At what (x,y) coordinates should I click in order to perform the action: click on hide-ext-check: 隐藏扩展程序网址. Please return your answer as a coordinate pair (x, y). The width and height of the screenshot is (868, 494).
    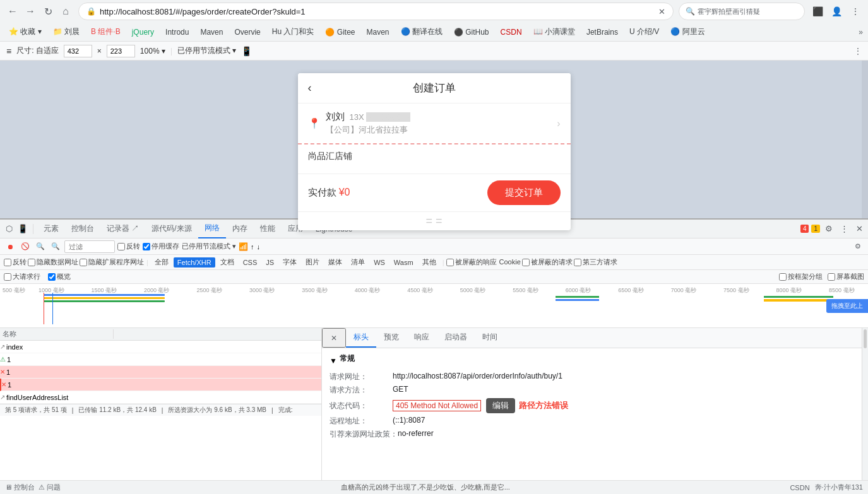
    Looking at the image, I should click on (112, 262).